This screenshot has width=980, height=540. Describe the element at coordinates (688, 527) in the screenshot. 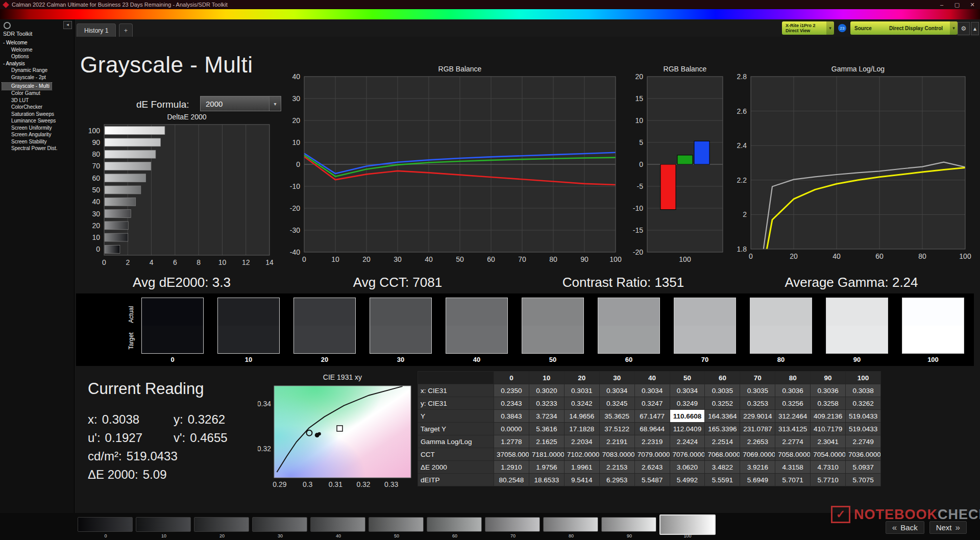

I see `level-button-100: 100` at that location.